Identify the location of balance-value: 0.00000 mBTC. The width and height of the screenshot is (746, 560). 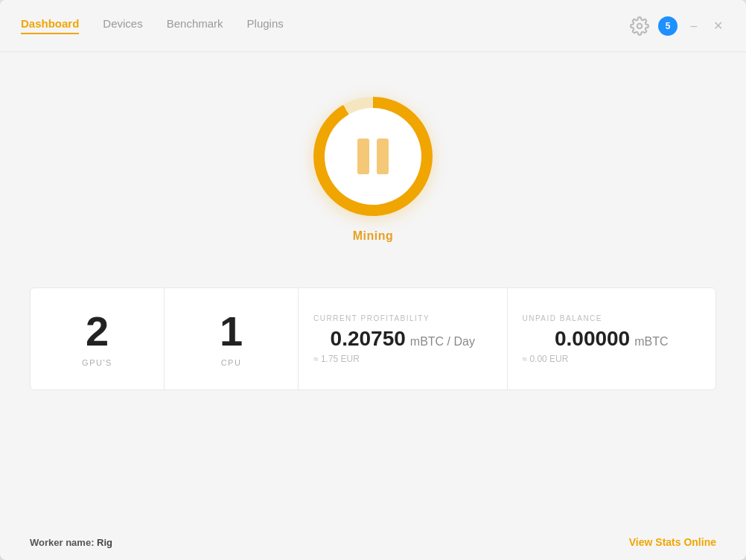
(612, 339).